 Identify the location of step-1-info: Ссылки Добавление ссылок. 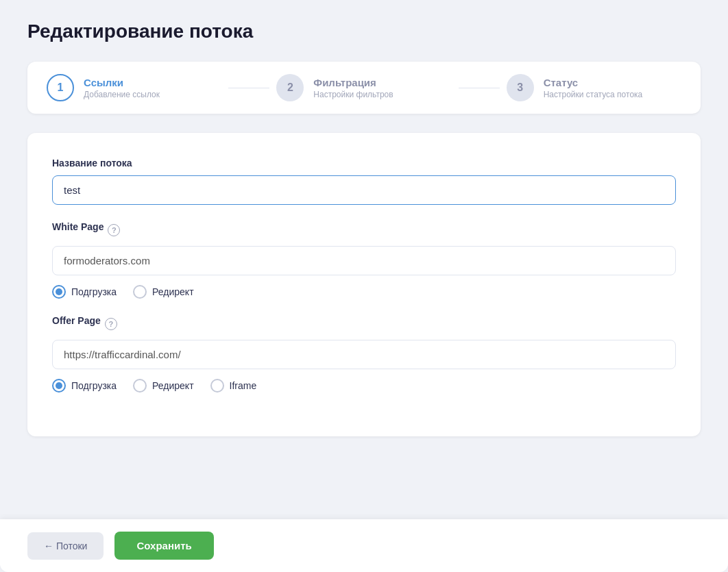
(122, 88).